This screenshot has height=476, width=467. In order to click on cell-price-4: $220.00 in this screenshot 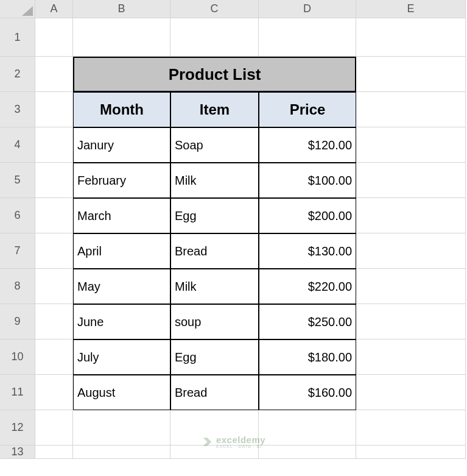, I will do `click(307, 286)`.